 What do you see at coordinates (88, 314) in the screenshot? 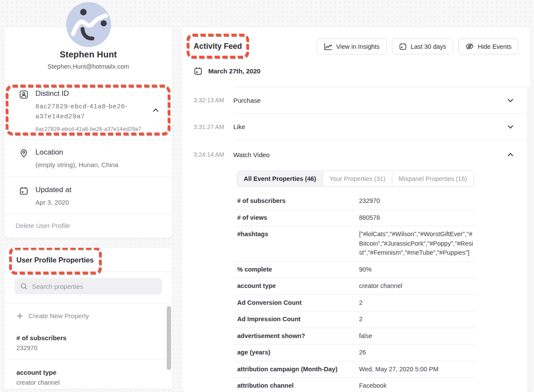
I see `create-new-property-button: Create New Property` at bounding box center [88, 314].